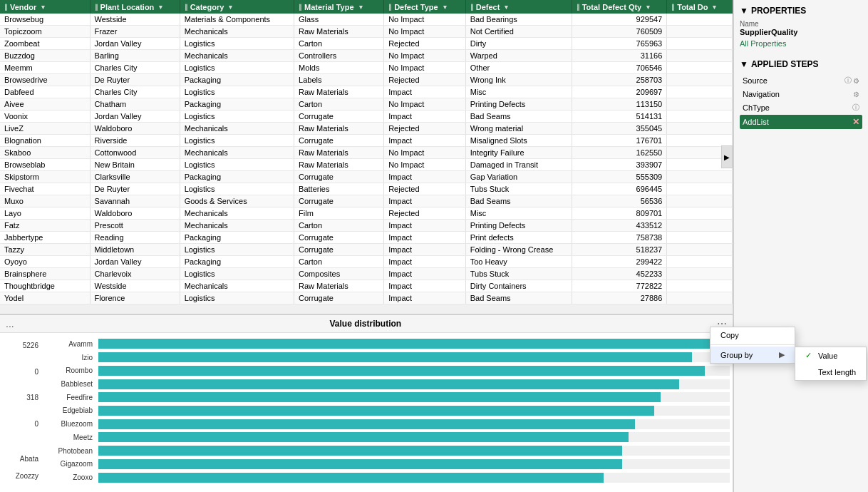 The height and width of the screenshot is (492, 868). What do you see at coordinates (45, 7) in the screenshot?
I see `table-header-vendor: ‖ Vendor ▾` at bounding box center [45, 7].